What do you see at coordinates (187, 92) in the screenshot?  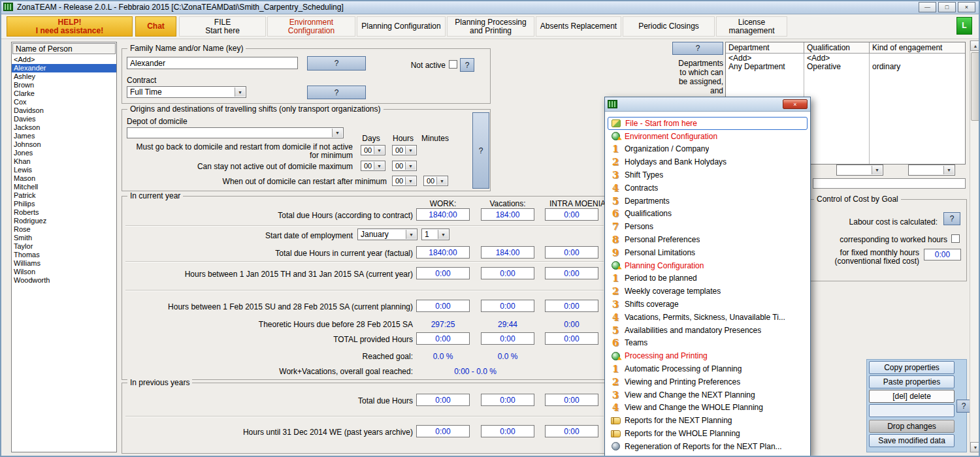 I see `contract-select: Full Time` at bounding box center [187, 92].